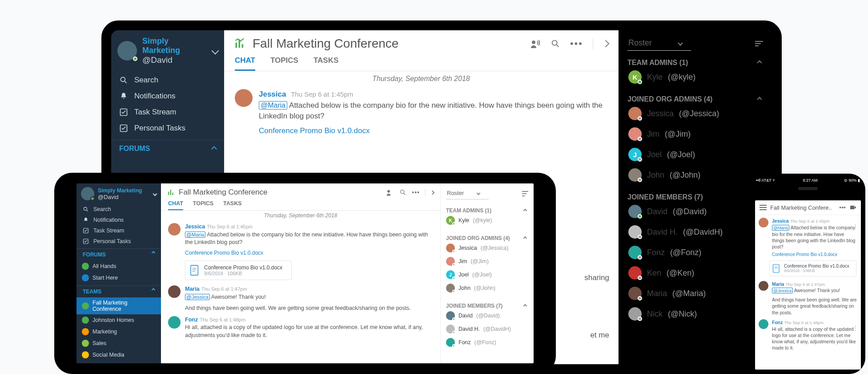 The width and height of the screenshot is (868, 374). I want to click on roster-item: K Kyle (@kyle), so click(695, 77).